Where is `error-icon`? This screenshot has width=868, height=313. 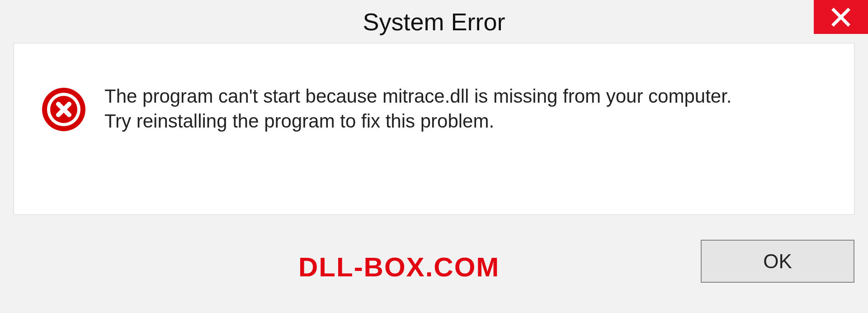 error-icon is located at coordinates (64, 109).